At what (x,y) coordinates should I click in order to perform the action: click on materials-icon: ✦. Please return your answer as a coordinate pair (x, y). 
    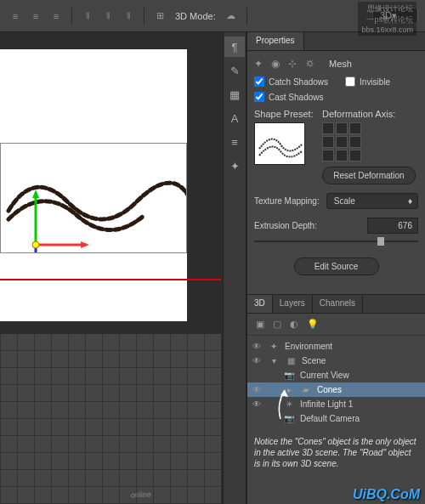
    Looking at the image, I should click on (258, 64).